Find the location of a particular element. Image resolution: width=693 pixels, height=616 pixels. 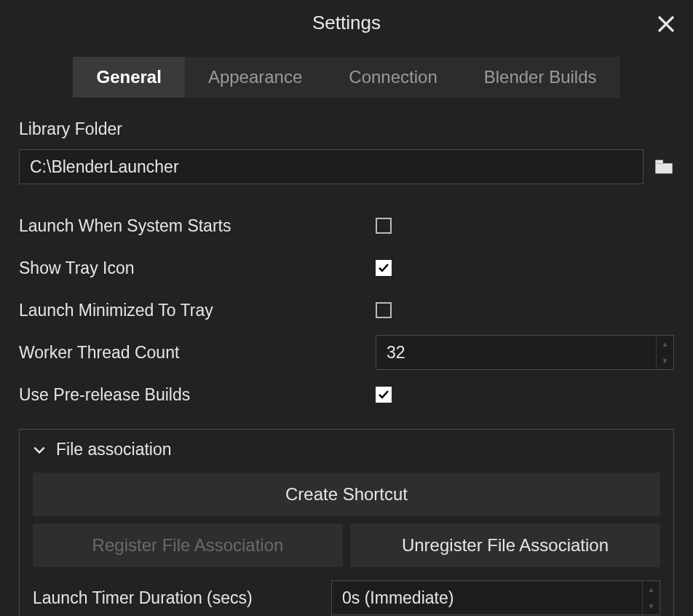

window-title: Settings is located at coordinates (346, 23).